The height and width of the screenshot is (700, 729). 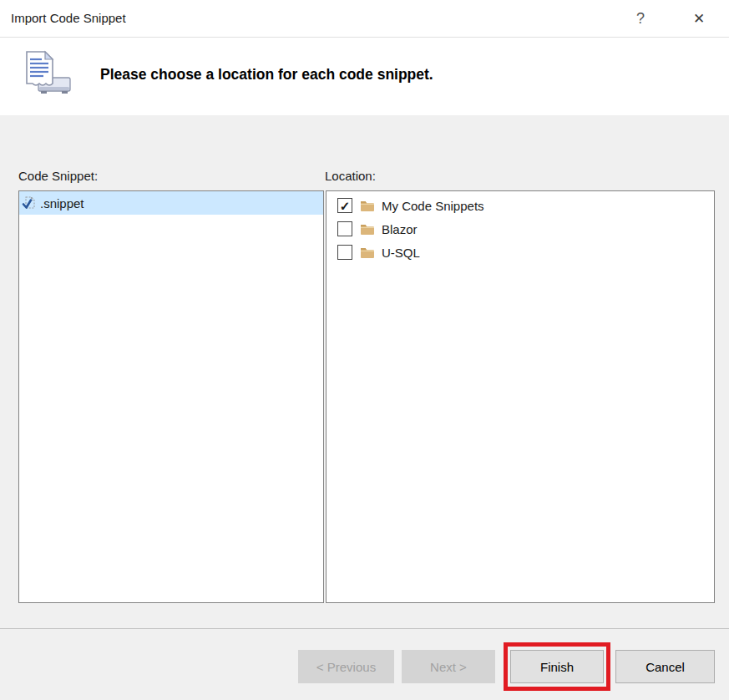 What do you see at coordinates (557, 667) in the screenshot?
I see `finish-button: Finish` at bounding box center [557, 667].